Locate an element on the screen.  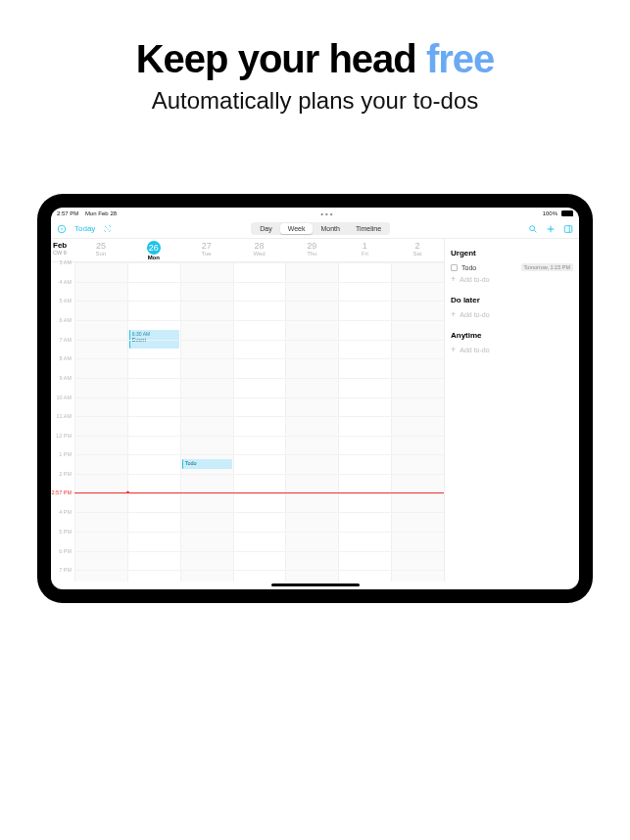
today-button: Today is located at coordinates (84, 229).